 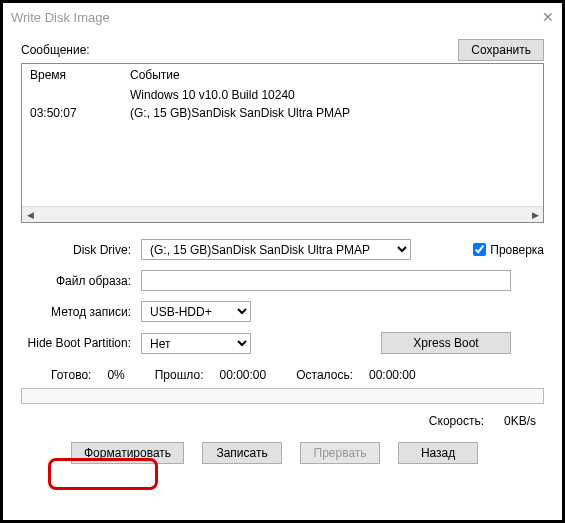 What do you see at coordinates (276, 250) in the screenshot?
I see `disk-drive-select: (G:, 15 GB)SanDisk SanDisk Ultra PMAP` at bounding box center [276, 250].